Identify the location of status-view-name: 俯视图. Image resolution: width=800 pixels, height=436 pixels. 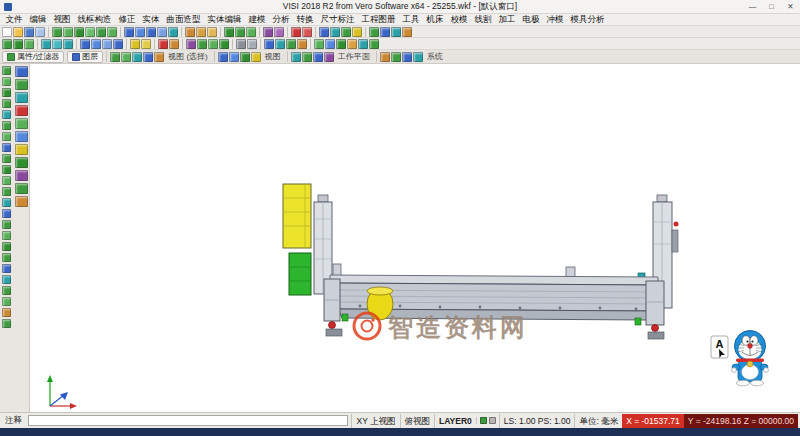
(418, 421).